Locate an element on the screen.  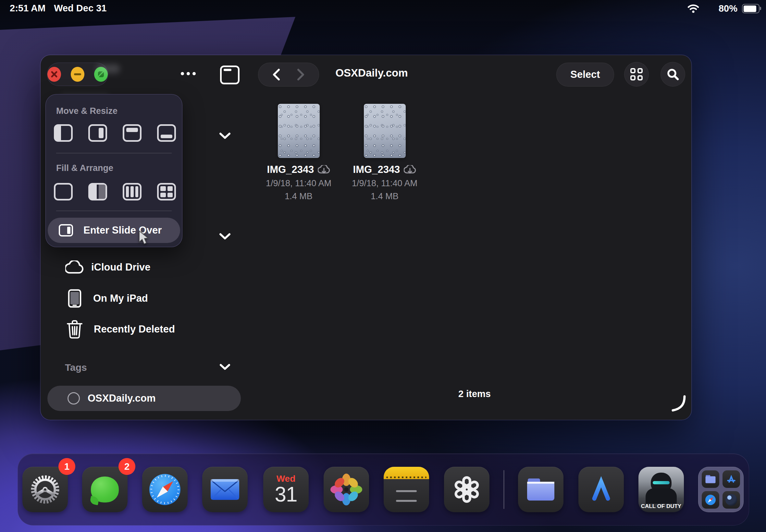
app-store-icon is located at coordinates (601, 489).